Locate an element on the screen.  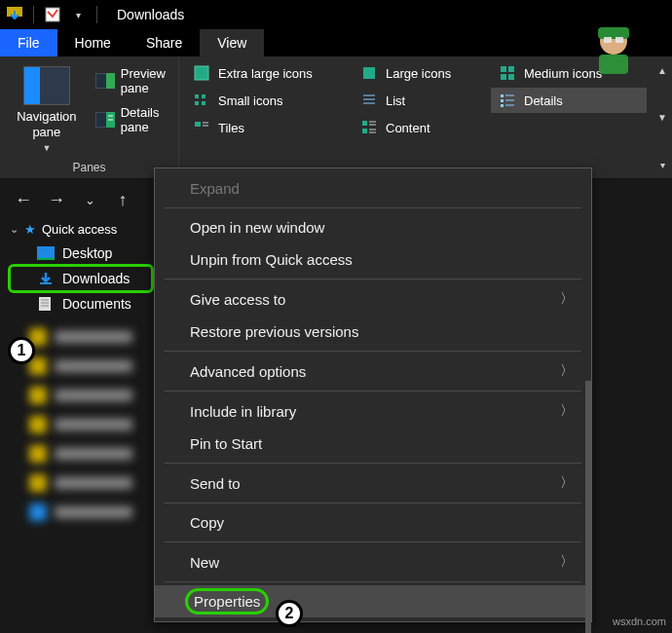
layout-gallery-scroll: ▲ ▼ ▾ is located at coordinates (662, 117).